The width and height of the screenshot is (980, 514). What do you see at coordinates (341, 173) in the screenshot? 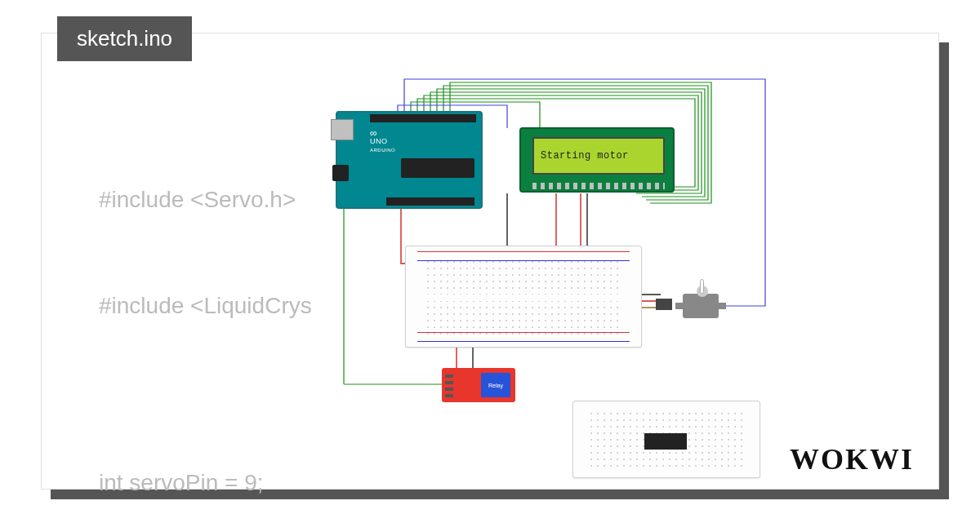
I see `power-jack-icon` at bounding box center [341, 173].